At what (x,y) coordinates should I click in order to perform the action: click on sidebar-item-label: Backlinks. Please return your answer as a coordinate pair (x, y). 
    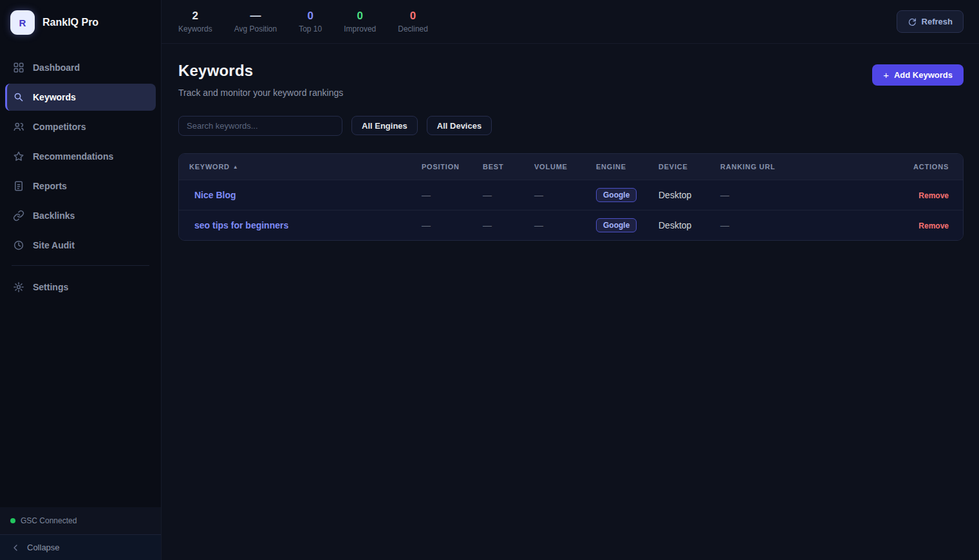
    Looking at the image, I should click on (54, 216).